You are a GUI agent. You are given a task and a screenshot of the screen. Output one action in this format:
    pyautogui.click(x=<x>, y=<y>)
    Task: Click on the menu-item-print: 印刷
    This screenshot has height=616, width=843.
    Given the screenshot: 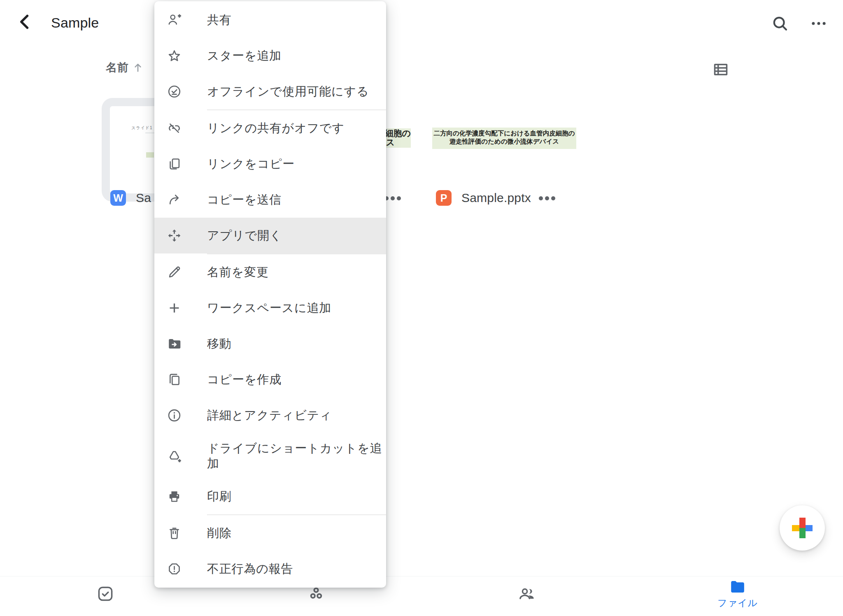 What is the action you would take?
    pyautogui.click(x=270, y=496)
    